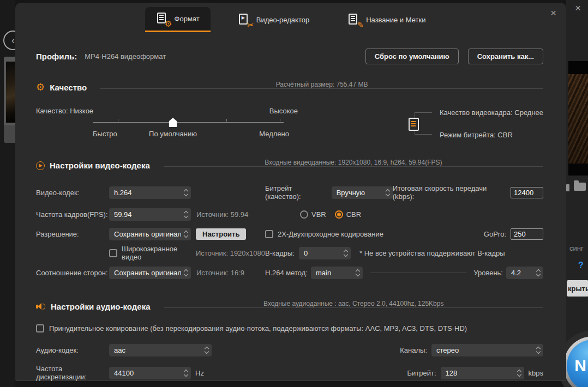 This screenshot has width=588, height=387. Describe the element at coordinates (150, 193) in the screenshot. I see `video-codec-select: h.264` at that location.